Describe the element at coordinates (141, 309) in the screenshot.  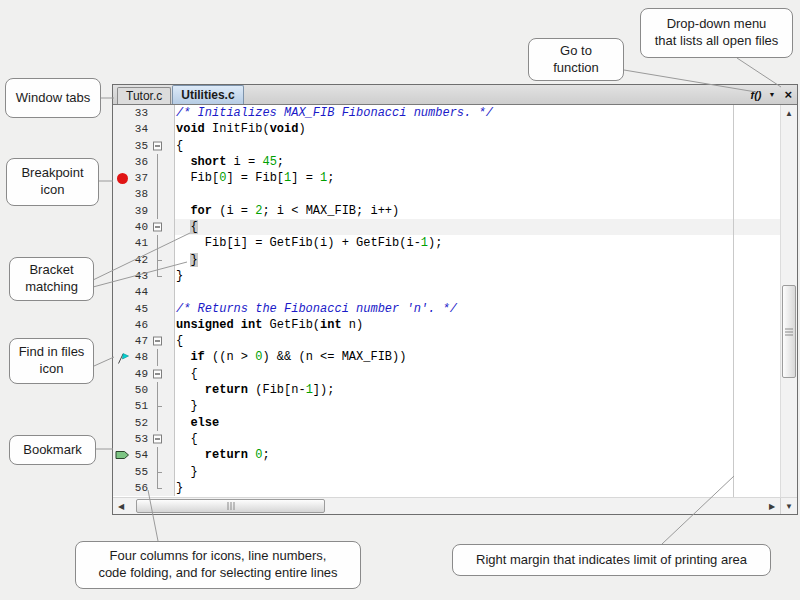
I see `line-number: 45` at that location.